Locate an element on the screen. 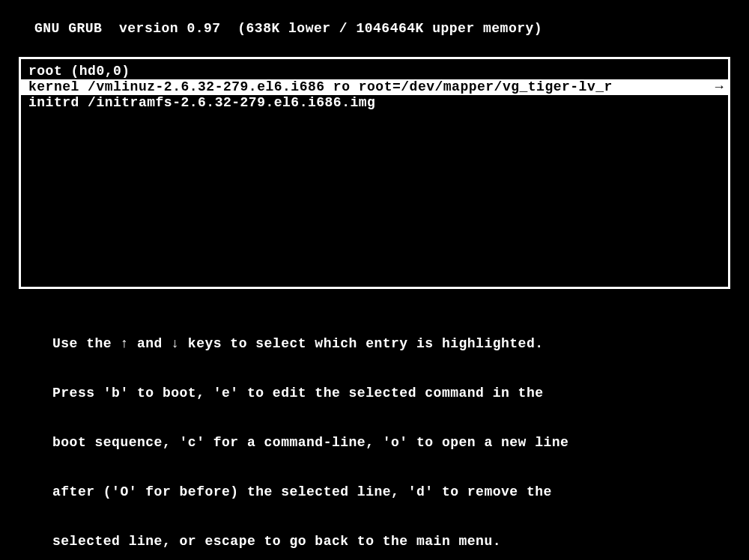 Image resolution: width=749 pixels, height=560 pixels. boot-line-kernel-text: kernel /vmlinuz-2.6.32-279.el6.i686 ro r… is located at coordinates (372, 87).